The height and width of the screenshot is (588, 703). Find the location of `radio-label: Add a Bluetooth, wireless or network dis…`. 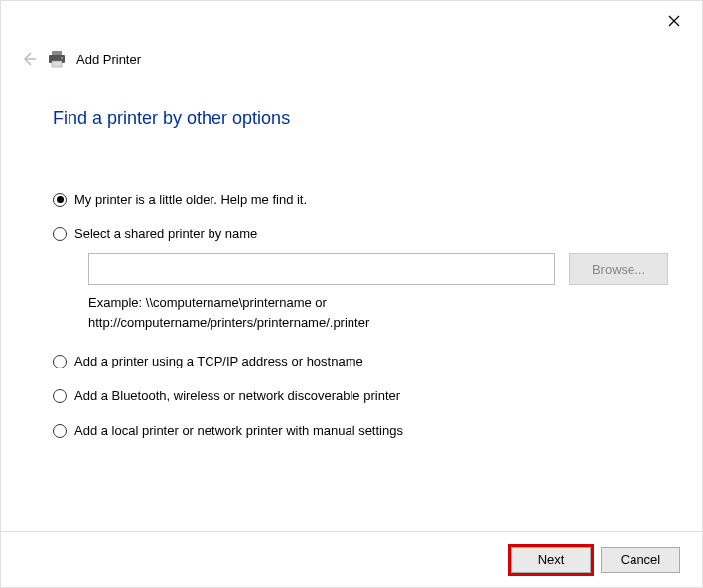

radio-label: Add a Bluetooth, wireless or network dis… is located at coordinates (237, 395).